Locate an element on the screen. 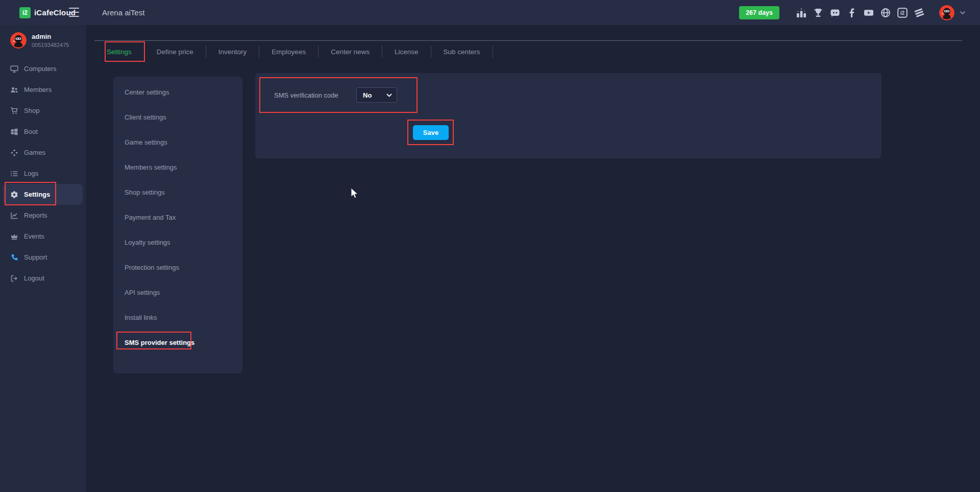 The image size is (980, 492). sidebar-item-settings: Settings is located at coordinates (43, 194).